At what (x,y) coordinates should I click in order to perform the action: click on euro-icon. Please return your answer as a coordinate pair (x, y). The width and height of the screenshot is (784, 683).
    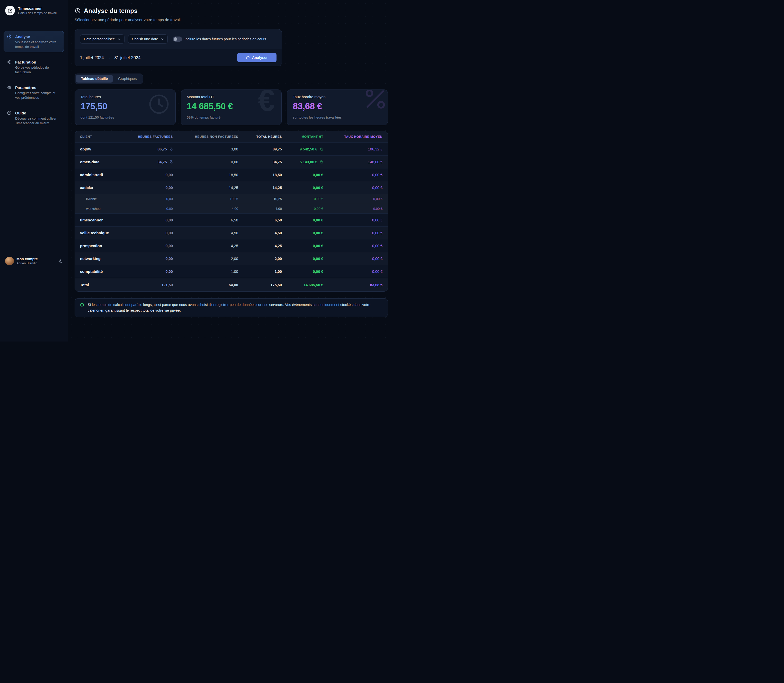
    Looking at the image, I should click on (9, 62).